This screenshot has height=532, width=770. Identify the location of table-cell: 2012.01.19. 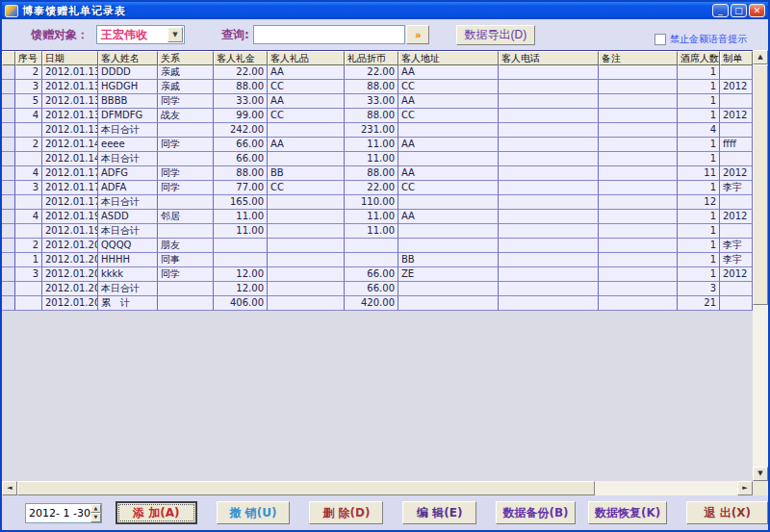
(70, 217).